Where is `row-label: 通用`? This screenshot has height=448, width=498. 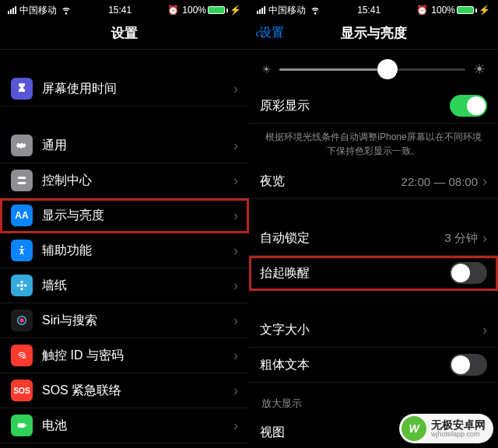
row-label: 通用 is located at coordinates (138, 146).